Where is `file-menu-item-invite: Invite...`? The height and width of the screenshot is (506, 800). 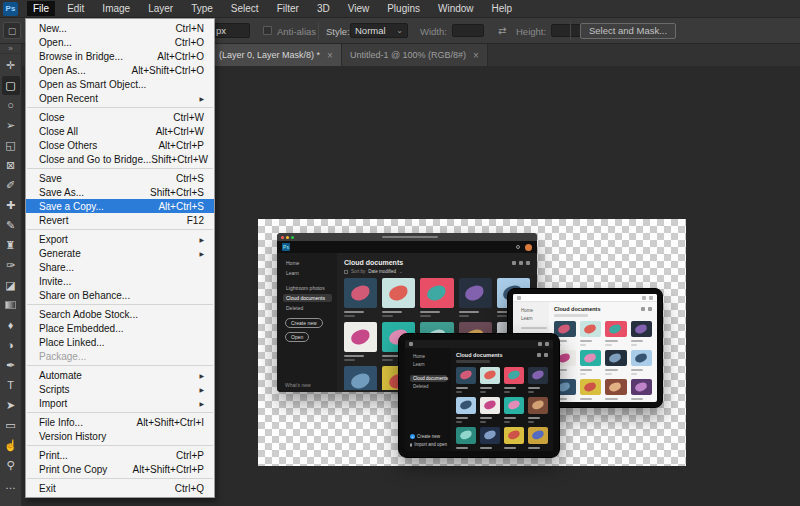
file-menu-item-invite: Invite... is located at coordinates (120, 281).